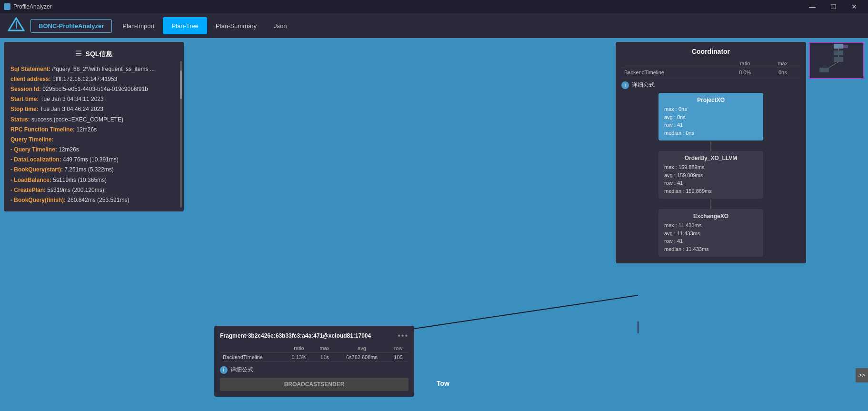 The width and height of the screenshot is (868, 411). What do you see at coordinates (89, 170) in the screenshot?
I see `book-query-start-value: 7.251ms (5.322ms)` at bounding box center [89, 170].